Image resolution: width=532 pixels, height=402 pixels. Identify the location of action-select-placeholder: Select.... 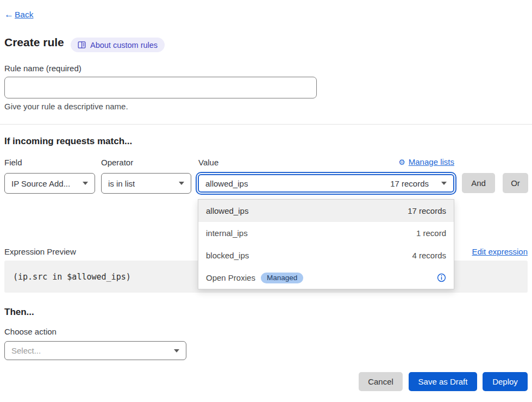
(26, 350).